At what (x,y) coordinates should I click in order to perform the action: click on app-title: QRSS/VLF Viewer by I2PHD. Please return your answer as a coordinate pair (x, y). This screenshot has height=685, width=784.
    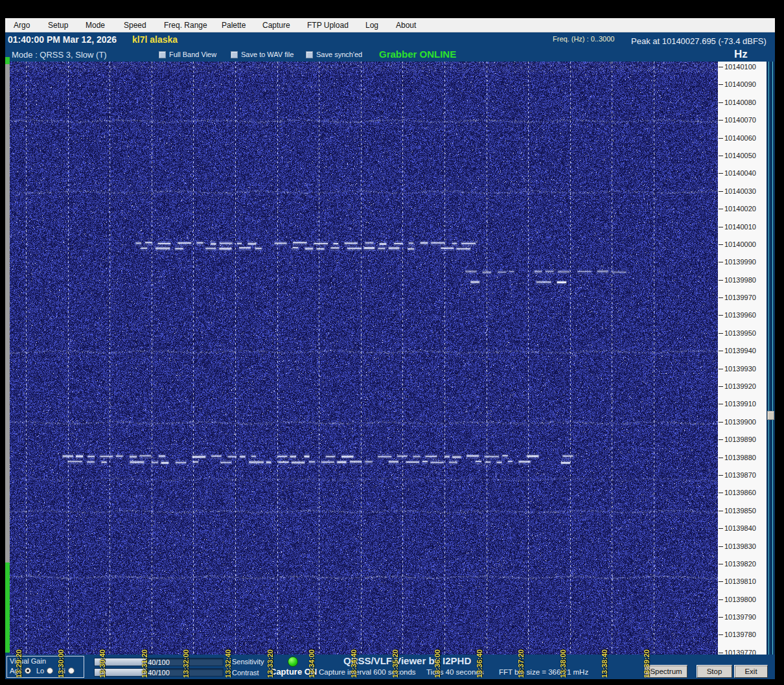
    Looking at the image, I should click on (407, 661).